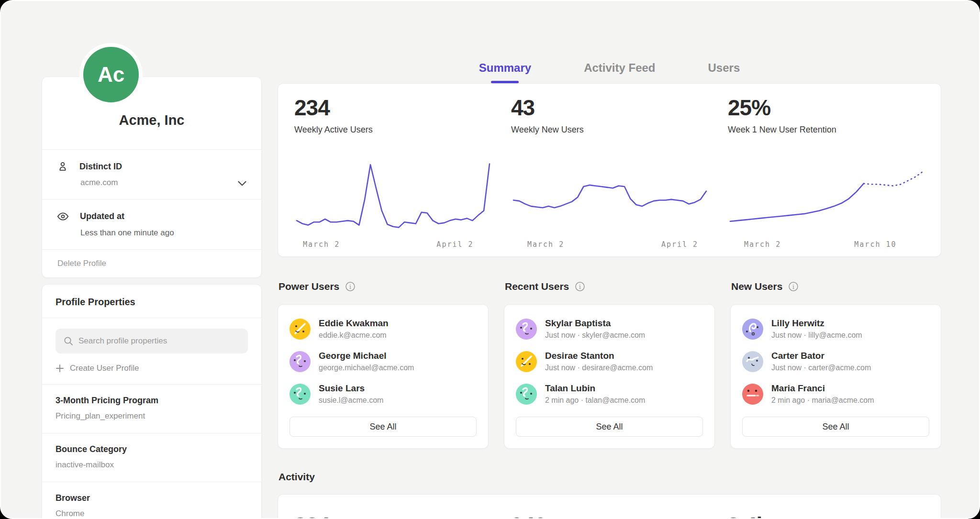 The width and height of the screenshot is (980, 519). I want to click on stat-weekly-active-users: 234 Weekly Active Users March 2 April 2, so click(393, 173).